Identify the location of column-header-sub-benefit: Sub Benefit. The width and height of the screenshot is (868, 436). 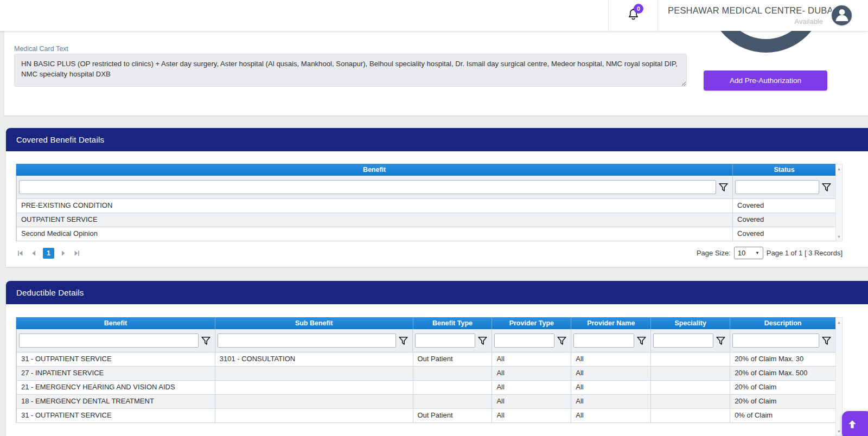
(314, 323).